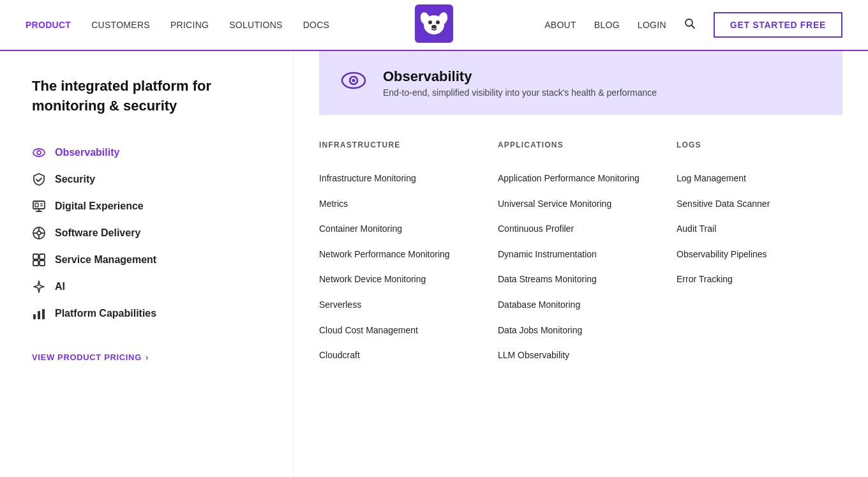 The width and height of the screenshot is (868, 477). What do you see at coordinates (581, 305) in the screenshot?
I see `list-item: Database Monitoring` at bounding box center [581, 305].